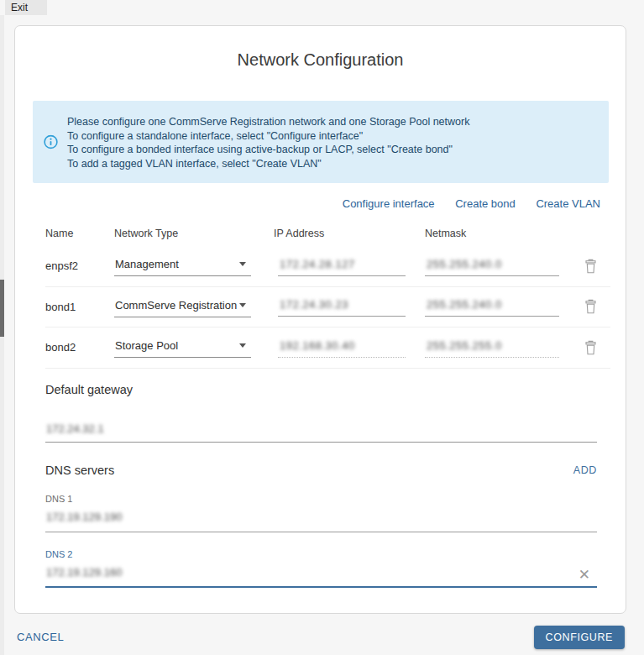 Image resolution: width=644 pixels, height=655 pixels. What do you see at coordinates (321, 499) in the screenshot?
I see `dns1-label: DNS 1` at bounding box center [321, 499].